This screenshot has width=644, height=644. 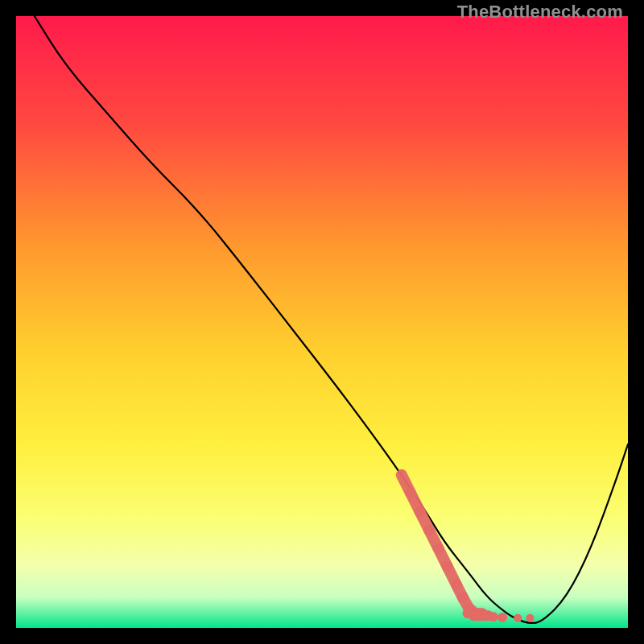 What do you see at coordinates (540, 12) in the screenshot?
I see `watermark: TheBottleneck.com` at bounding box center [540, 12].